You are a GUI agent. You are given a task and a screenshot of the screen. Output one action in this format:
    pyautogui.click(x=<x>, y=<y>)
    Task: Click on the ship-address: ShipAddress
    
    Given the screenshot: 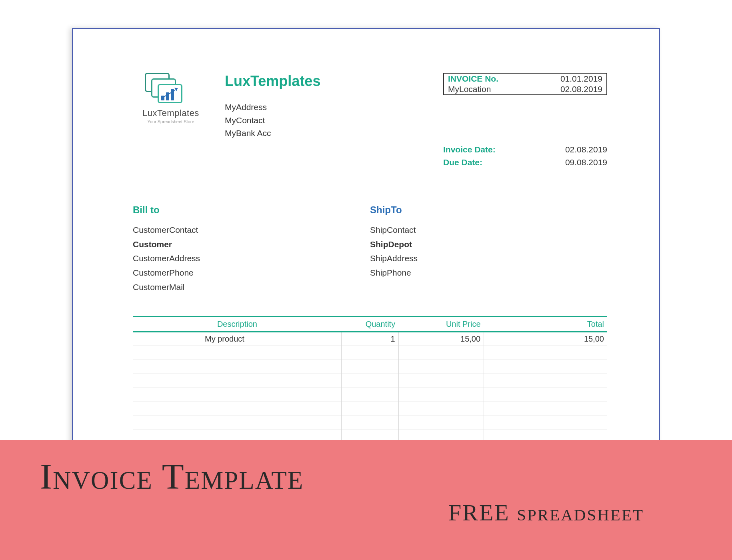 What is the action you would take?
    pyautogui.click(x=489, y=258)
    